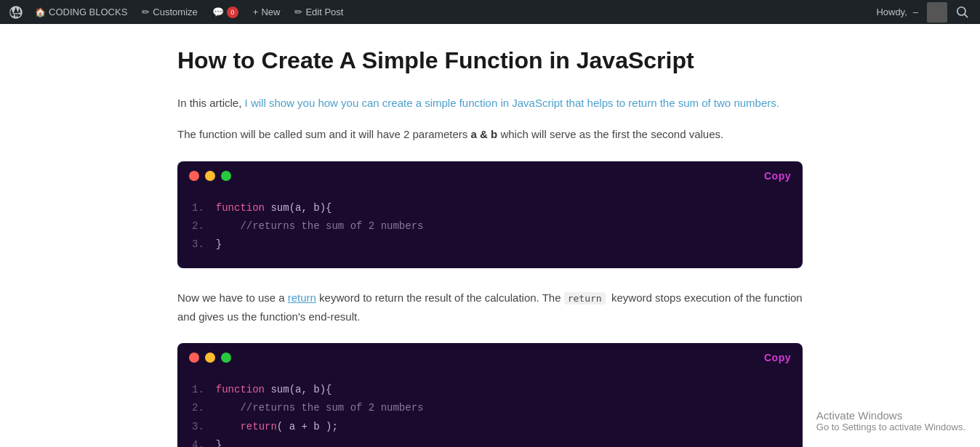 The width and height of the screenshot is (980, 447). I want to click on customize-label: Customize, so click(174, 12).